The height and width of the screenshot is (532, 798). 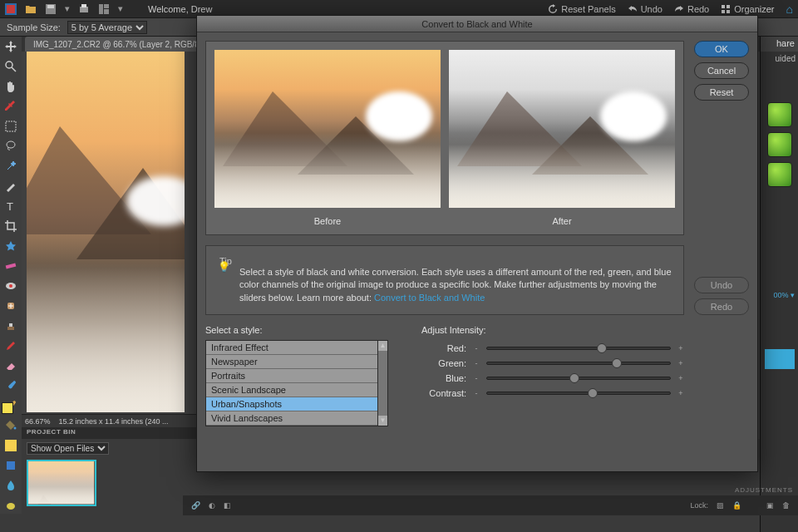 I want to click on style-item: Portraits, so click(x=292, y=376).